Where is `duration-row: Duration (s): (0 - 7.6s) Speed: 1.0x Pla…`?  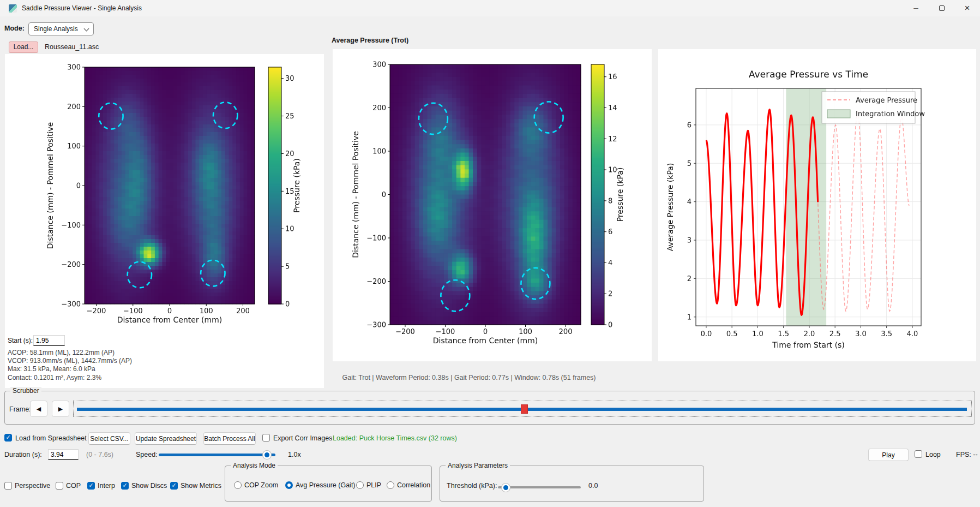
duration-row: Duration (s): (0 - 7.6s) Speed: 1.0x Pla… is located at coordinates (490, 455).